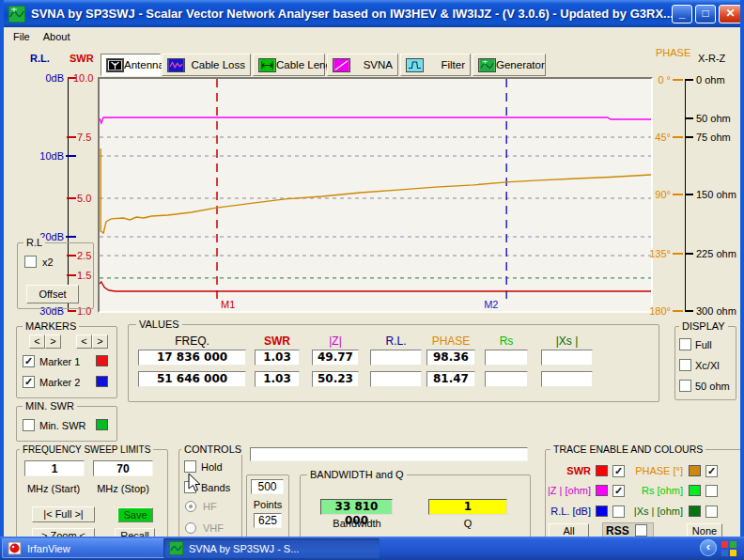 Image resolution: width=744 pixels, height=560 pixels. I want to click on trace-rl-label: R.L. [dB], so click(564, 511).